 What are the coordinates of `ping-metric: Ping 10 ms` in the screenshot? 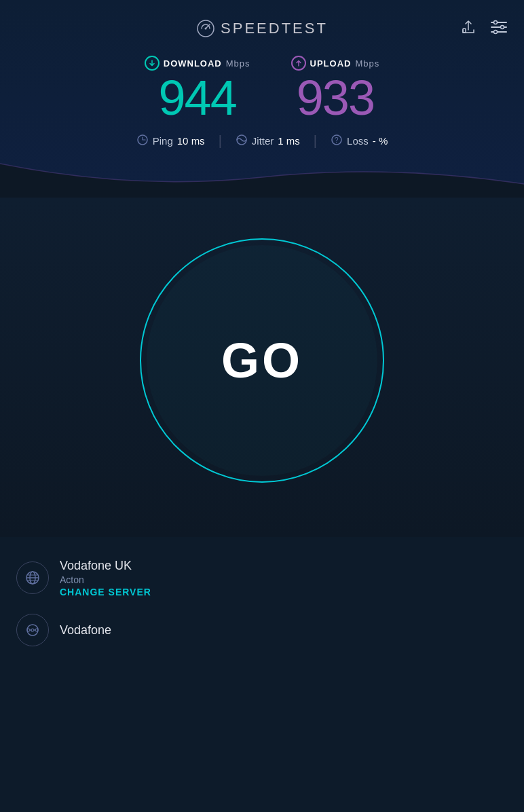 It's located at (171, 141).